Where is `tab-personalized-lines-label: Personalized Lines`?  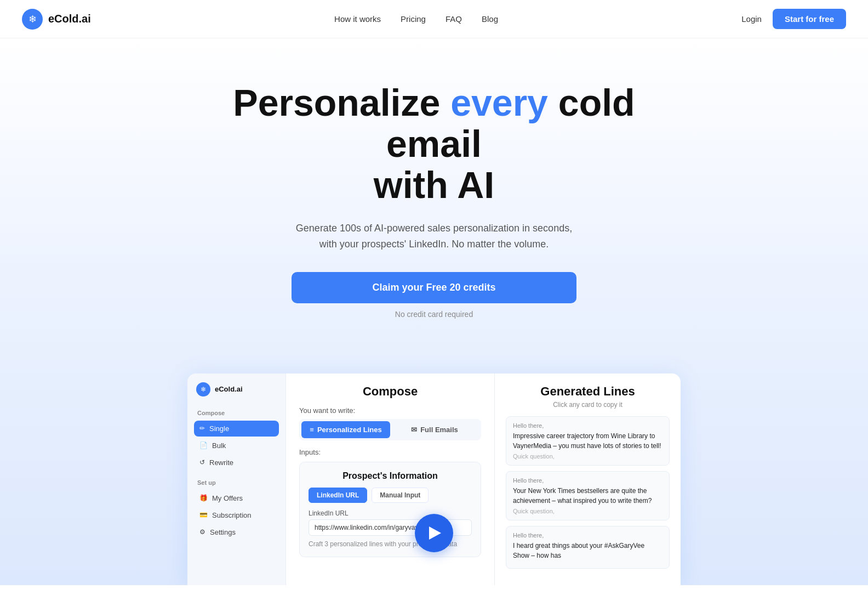 tab-personalized-lines-label: Personalized Lines is located at coordinates (350, 430).